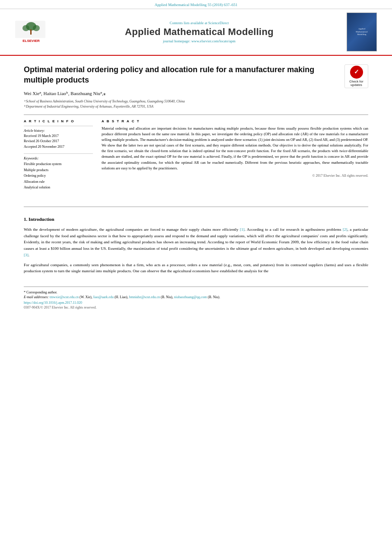  I want to click on journal-homepage: journal homepage: www.elsevier.com/locat…, so click(199, 41).